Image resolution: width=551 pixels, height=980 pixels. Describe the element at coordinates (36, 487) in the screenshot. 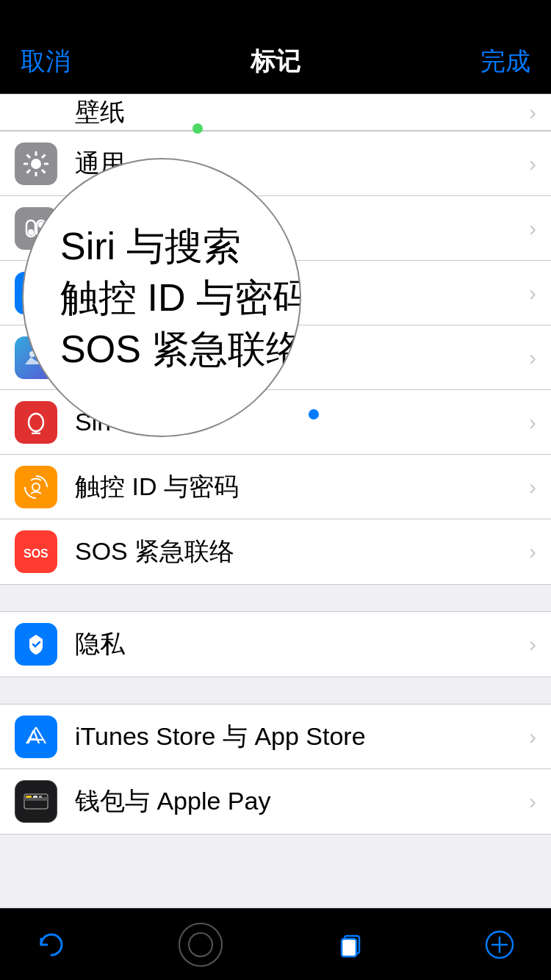

I see `touchid-icon` at that location.